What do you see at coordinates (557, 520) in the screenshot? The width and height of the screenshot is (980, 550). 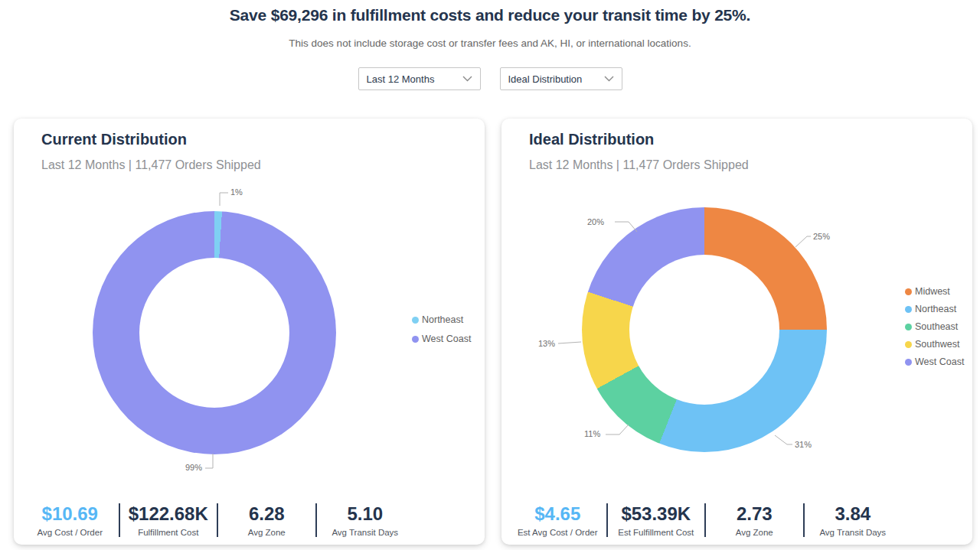 I see `stat-est-avg-cost-order: $4.65 Est Avg Cost / Order` at bounding box center [557, 520].